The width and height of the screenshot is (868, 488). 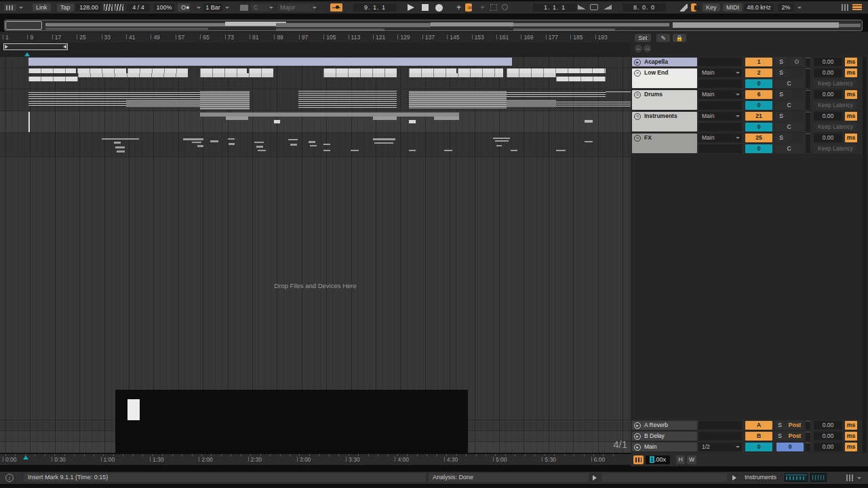 What do you see at coordinates (859, 479) in the screenshot?
I see `meter-caret-icon` at bounding box center [859, 479].